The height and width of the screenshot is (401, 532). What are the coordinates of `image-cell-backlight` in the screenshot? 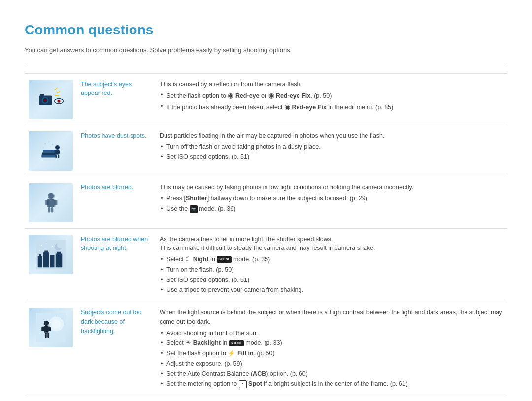 It's located at (51, 349).